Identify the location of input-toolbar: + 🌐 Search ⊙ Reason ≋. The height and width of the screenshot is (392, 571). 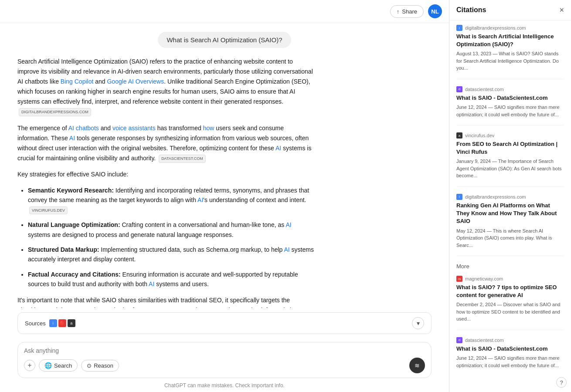
(224, 365).